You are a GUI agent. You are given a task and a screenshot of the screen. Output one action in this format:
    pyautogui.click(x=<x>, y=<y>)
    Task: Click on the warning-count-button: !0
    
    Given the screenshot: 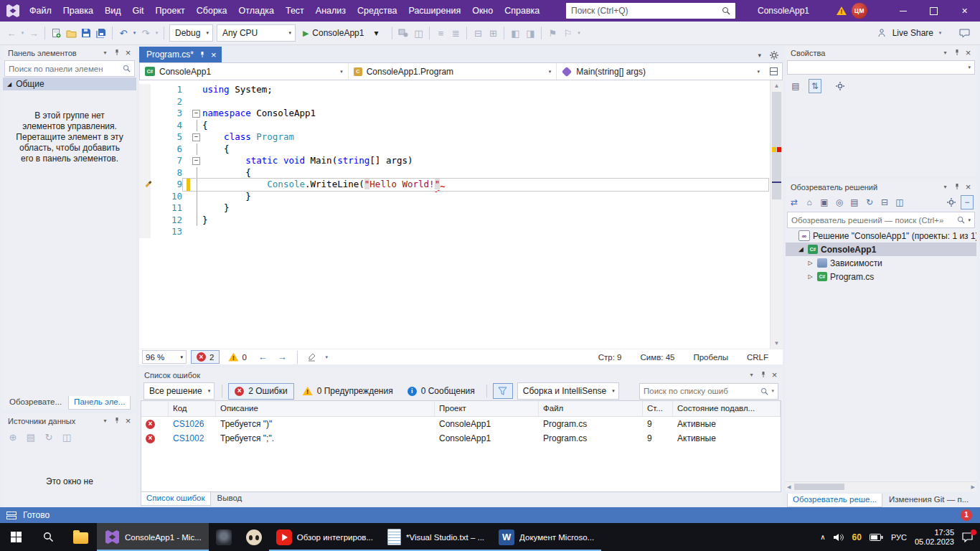 What is the action you would take?
    pyautogui.click(x=237, y=357)
    